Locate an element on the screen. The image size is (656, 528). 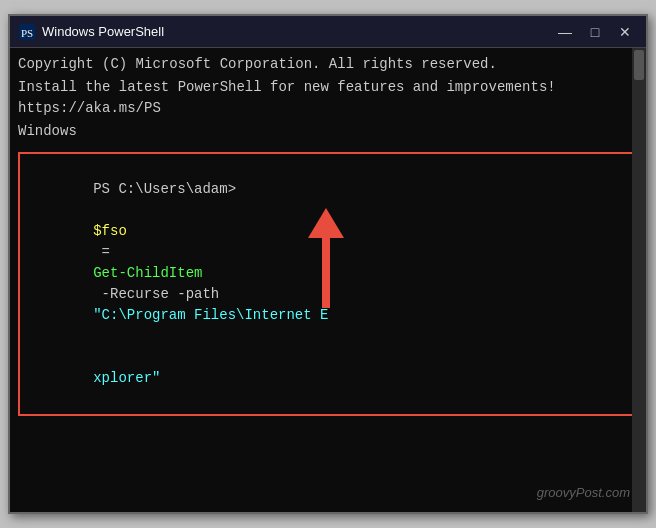
command-path2: xplorer" is located at coordinates (126, 378).